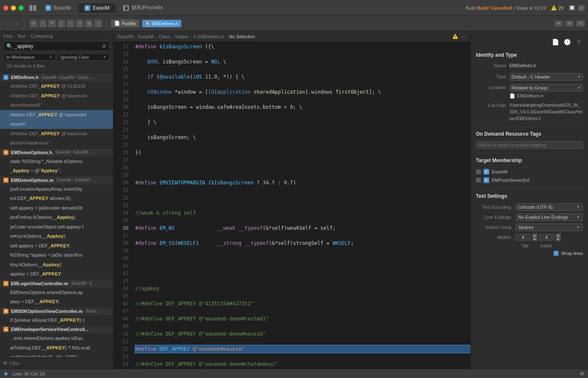  What do you see at coordinates (61, 24) in the screenshot?
I see `diamond-icon: ◇` at bounding box center [61, 24].